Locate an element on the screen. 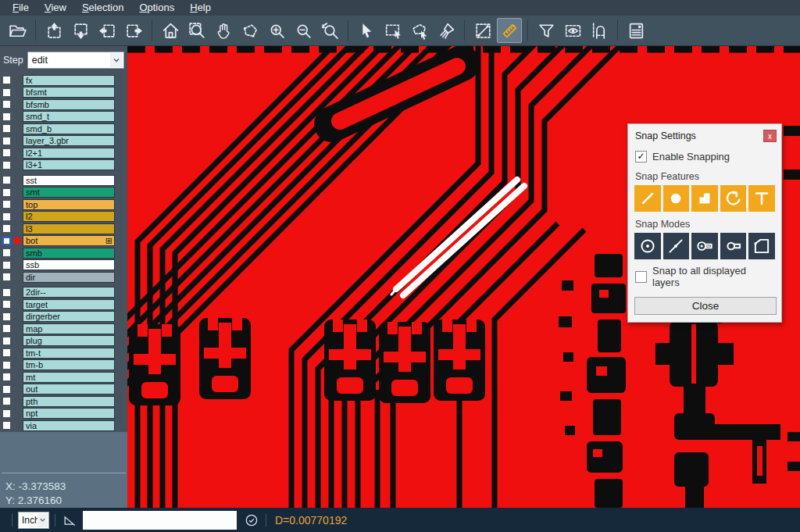 The height and width of the screenshot is (532, 800). layer-name-field: l3+1 is located at coordinates (69, 165).